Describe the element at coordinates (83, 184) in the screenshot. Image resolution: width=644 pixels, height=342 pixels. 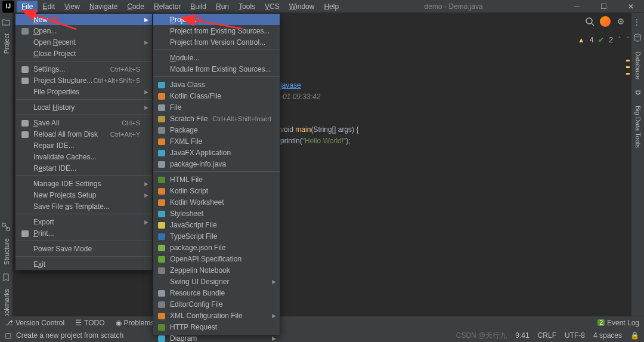
I see `file-menu-item-17: Manage IDE Settings▶` at that location.